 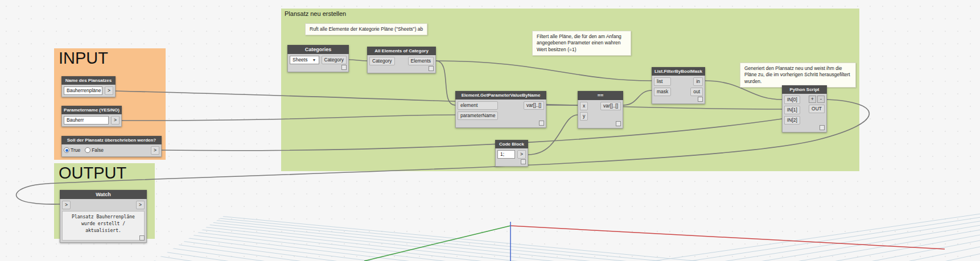 I want to click on node-code-block: Code Block 1; >, so click(x=512, y=154).